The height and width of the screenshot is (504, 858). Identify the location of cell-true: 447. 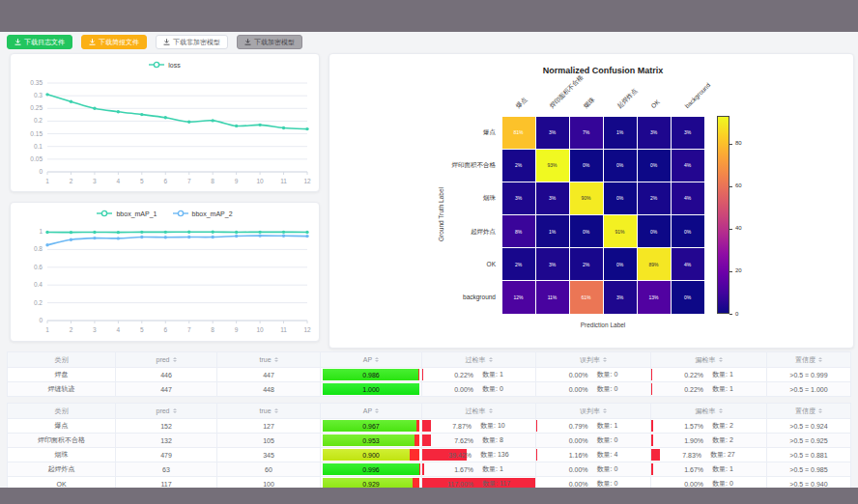
(269, 375).